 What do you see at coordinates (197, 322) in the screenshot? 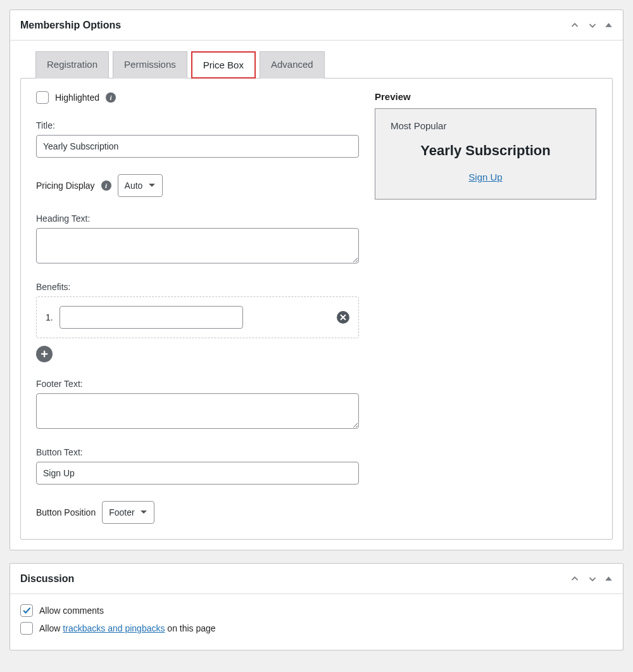
I see `benefits-row: Benefits: 1. +` at bounding box center [197, 322].